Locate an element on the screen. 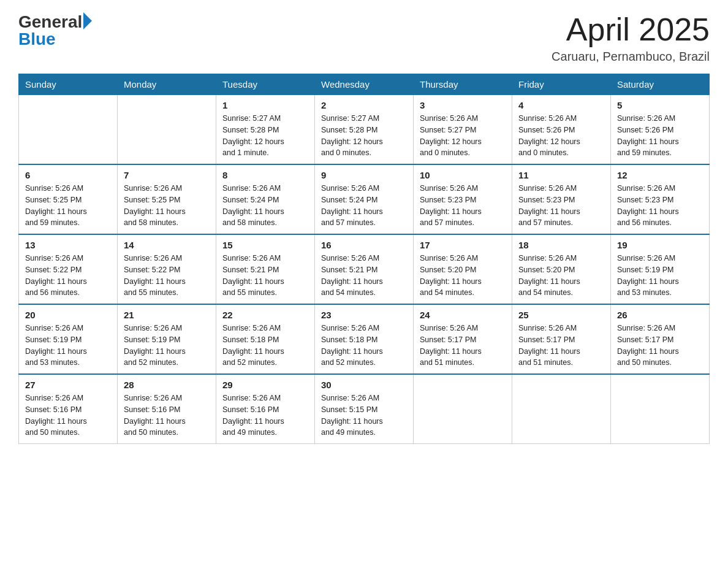 The height and width of the screenshot is (563, 728). day-info: Sunrise: 5:26 AMSunset: 5:25 PMDaylight:… is located at coordinates (167, 206).